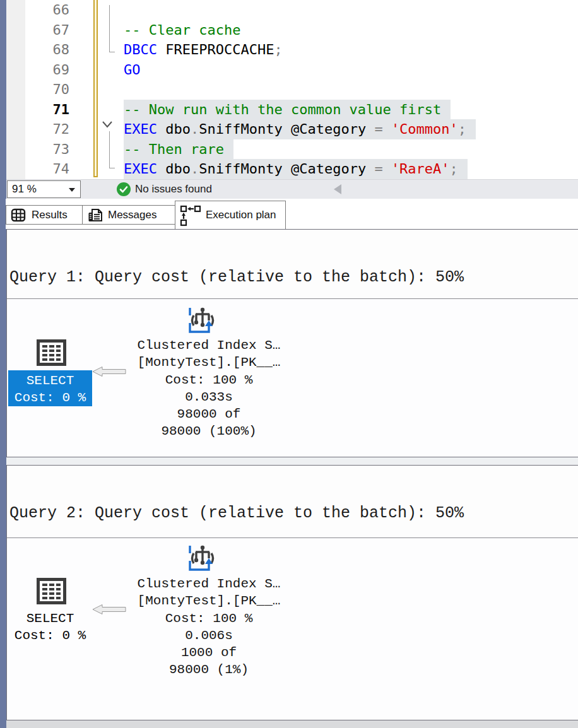  I want to click on scan-rows-total: 98000 (1%), so click(209, 670).